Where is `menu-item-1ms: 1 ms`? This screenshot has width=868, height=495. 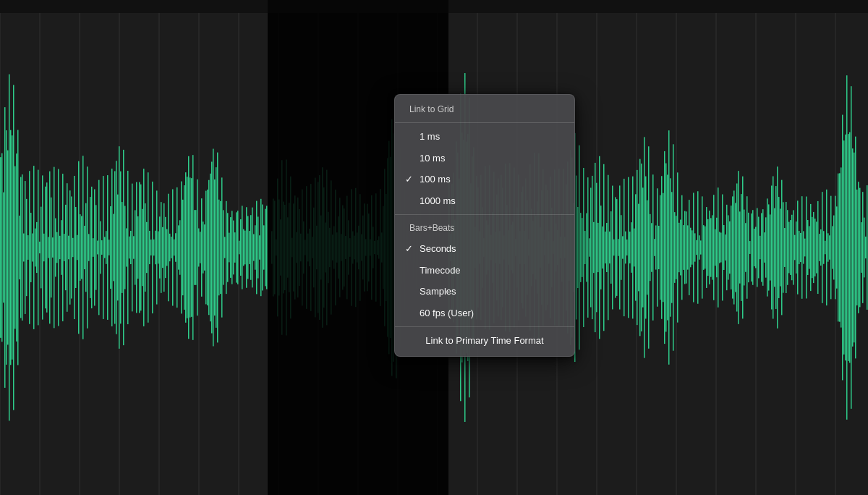 menu-item-1ms: 1 ms is located at coordinates (485, 137).